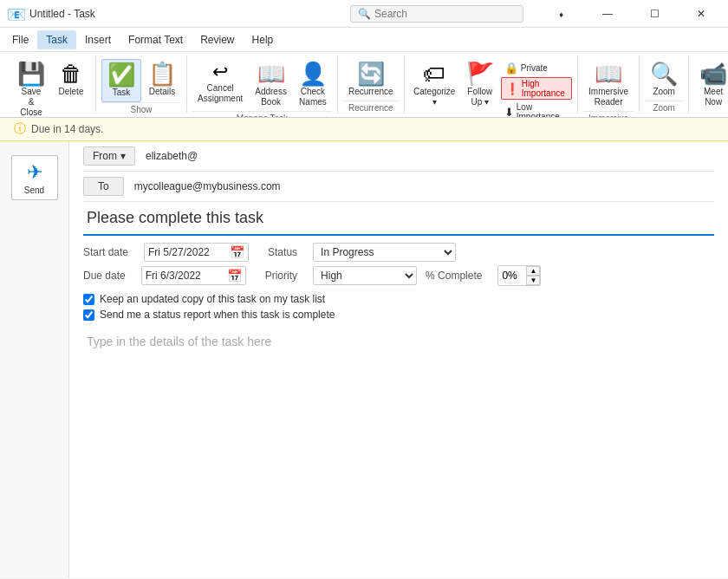 This screenshot has width=728, height=579. I want to click on search-bar: 🔍, so click(437, 14).